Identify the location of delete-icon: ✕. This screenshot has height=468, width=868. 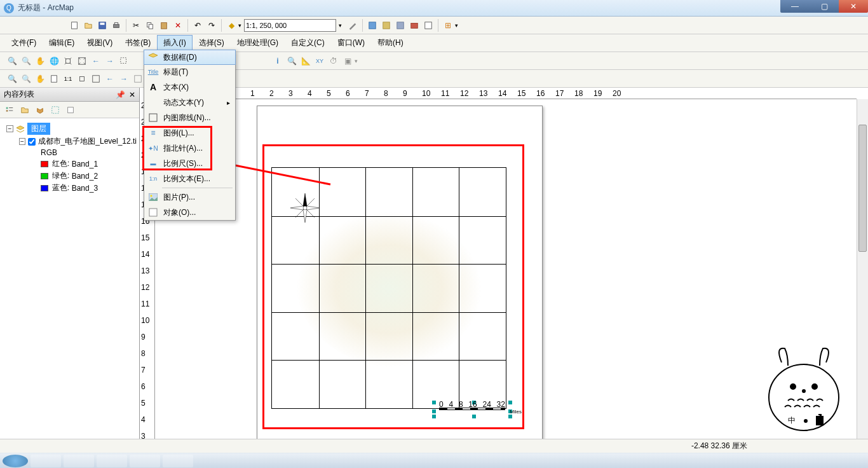
(178, 25).